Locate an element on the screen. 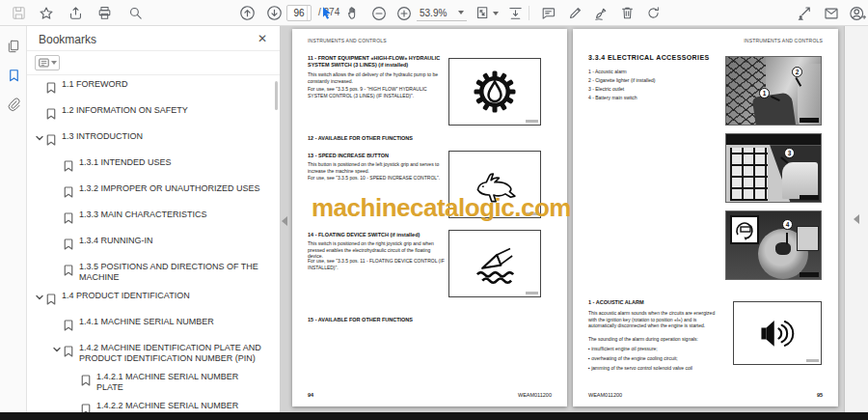 Image resolution: width=868 pixels, height=420 pixels. bookmark-item-label: 1.3.4 RUNNING-IN is located at coordinates (123, 241).